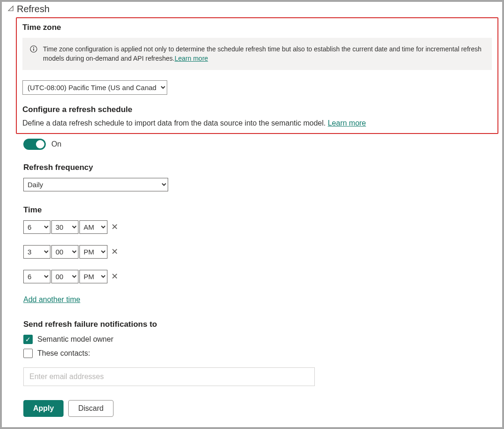  Describe the element at coordinates (260, 408) in the screenshot. I see `action-buttons: Apply Discard` at that location.